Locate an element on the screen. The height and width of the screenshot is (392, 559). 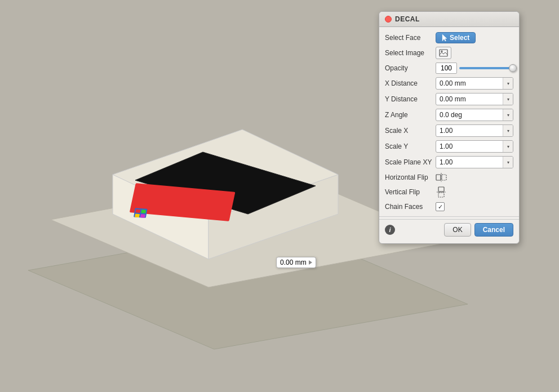
select-face-label: Select Face is located at coordinates (410, 38).